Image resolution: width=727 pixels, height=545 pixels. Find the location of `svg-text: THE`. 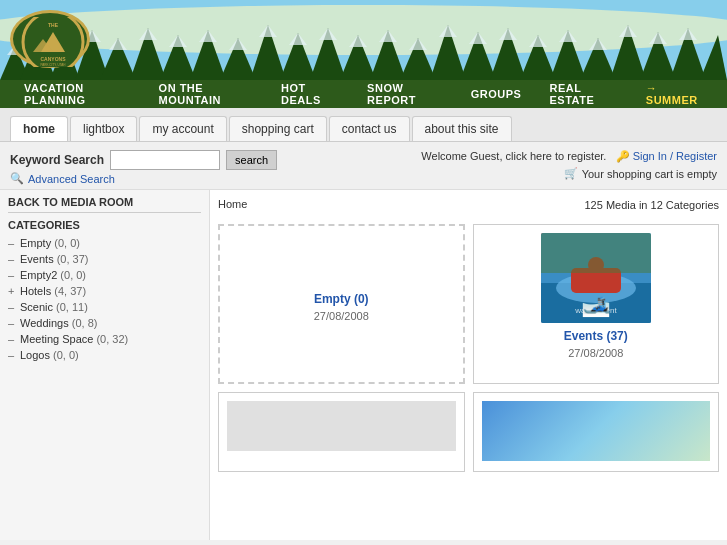

svg-text: THE is located at coordinates (54, 25).